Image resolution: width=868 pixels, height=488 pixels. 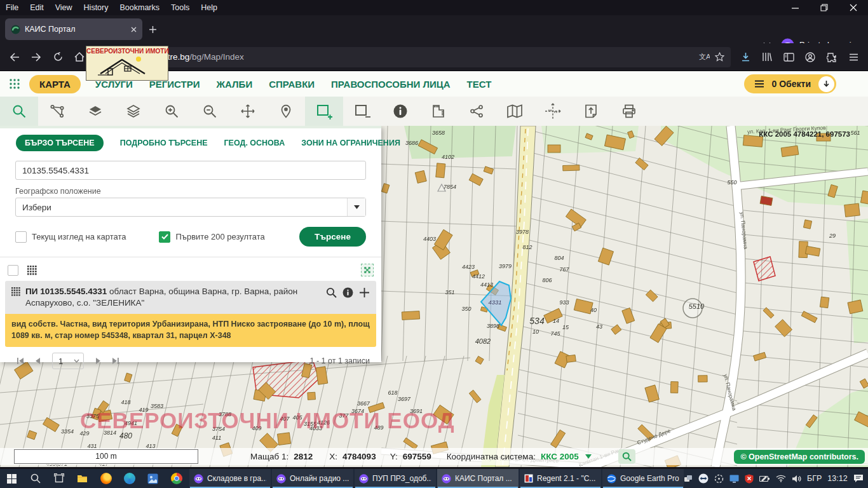 I want to click on back-button, so click(x=15, y=57).